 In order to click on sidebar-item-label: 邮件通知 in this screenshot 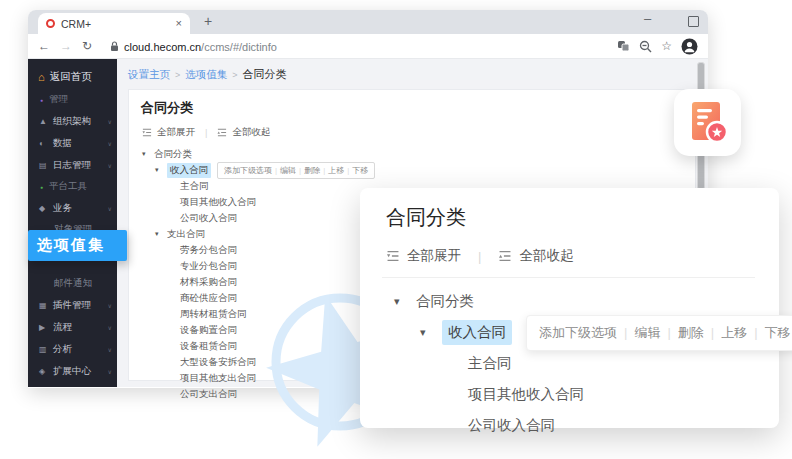, I will do `click(73, 284)`.